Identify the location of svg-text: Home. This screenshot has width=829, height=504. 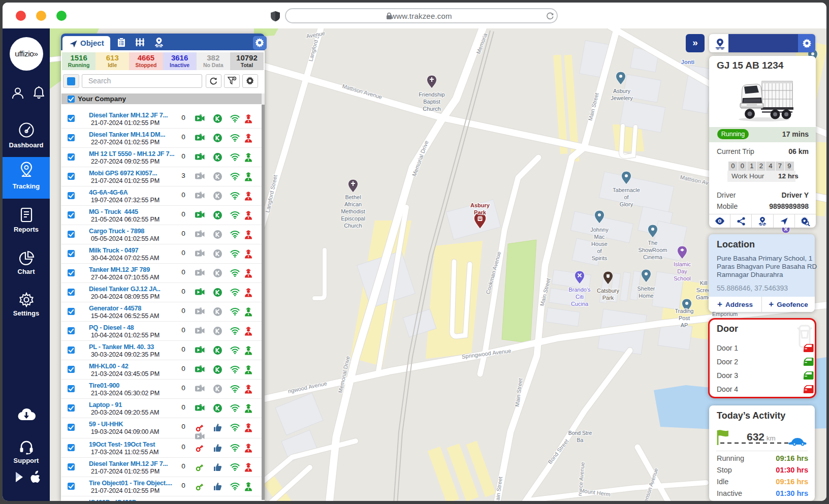
(646, 296).